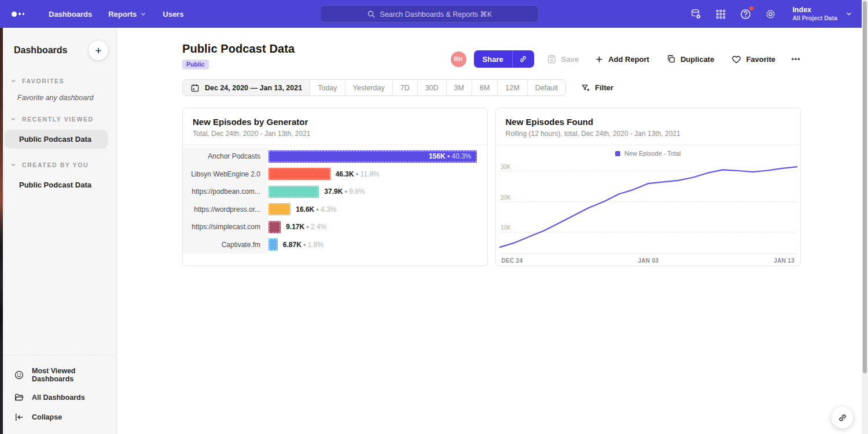  I want to click on sidebar-title: Dashboards, so click(41, 50).